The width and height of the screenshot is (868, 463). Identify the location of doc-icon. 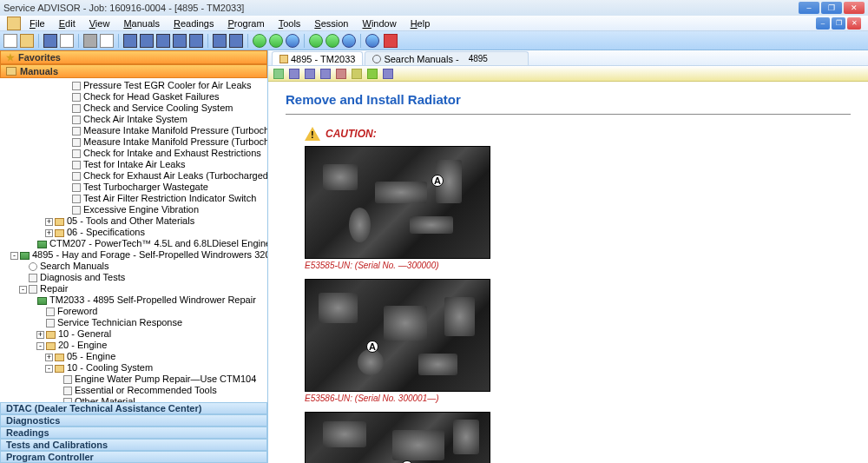
(67, 41).